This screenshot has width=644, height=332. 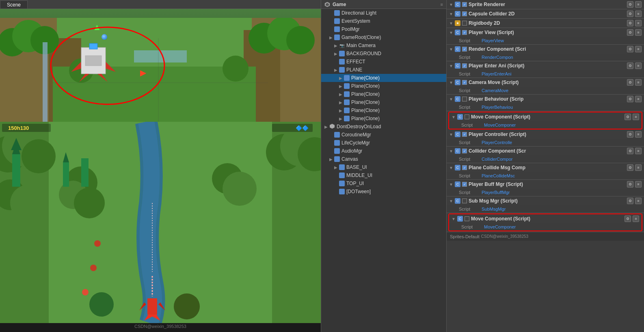 What do you see at coordinates (638, 134) in the screenshot?
I see `component-menu-btn-9: ≡` at bounding box center [638, 134].